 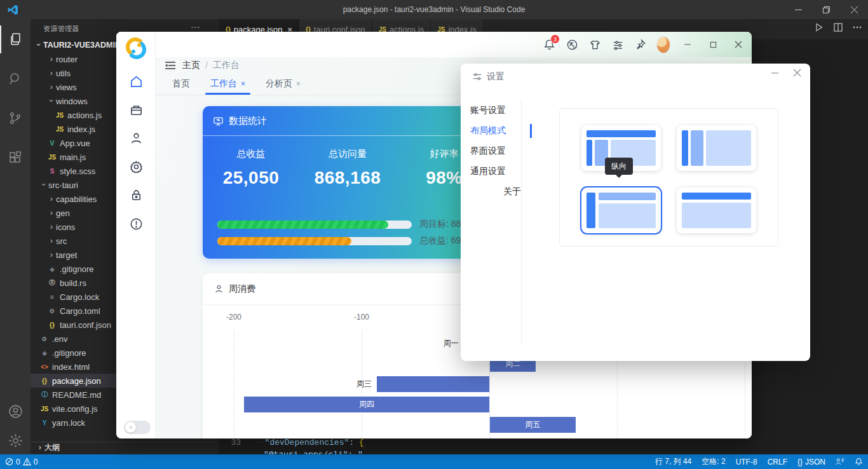 What do you see at coordinates (15, 158) in the screenshot?
I see `extensions-icon` at bounding box center [15, 158].